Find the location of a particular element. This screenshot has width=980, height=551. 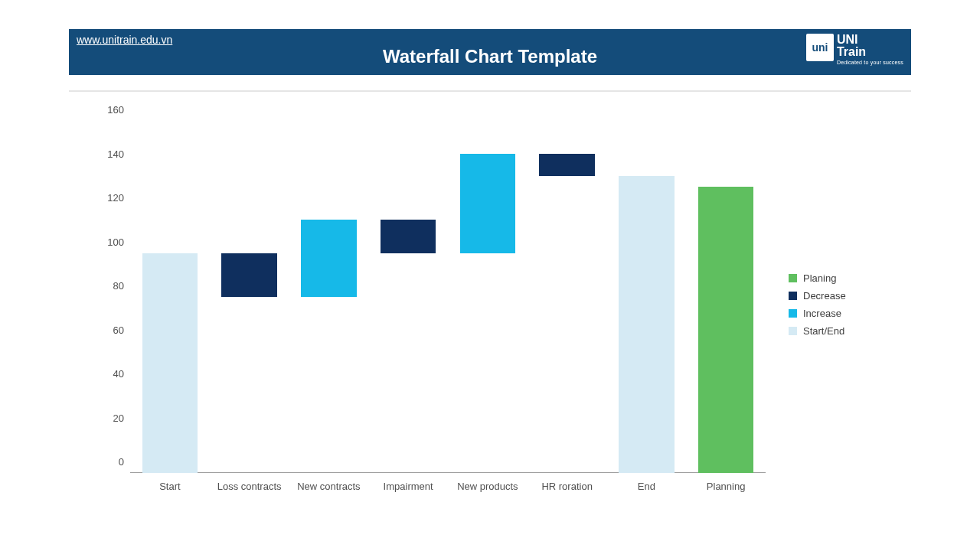

logo-text: UNI Train Dedicated to your success is located at coordinates (870, 49).